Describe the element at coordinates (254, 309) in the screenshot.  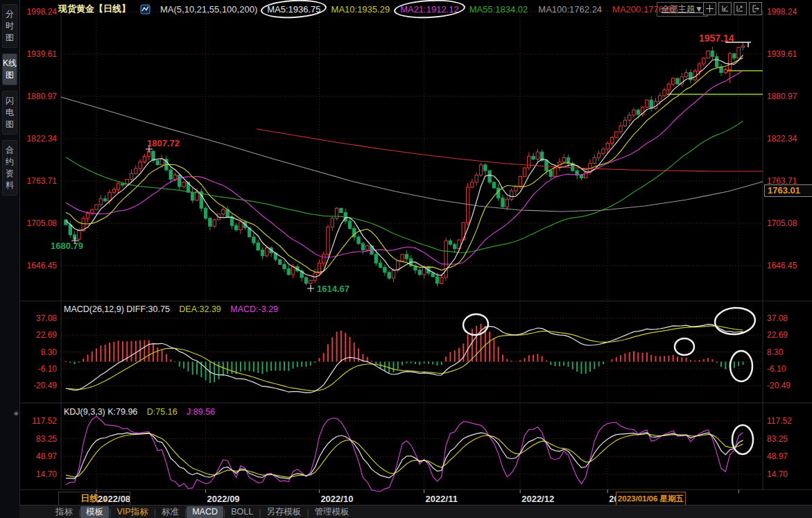
I see `macd-value: MACD:-3.29` at that location.